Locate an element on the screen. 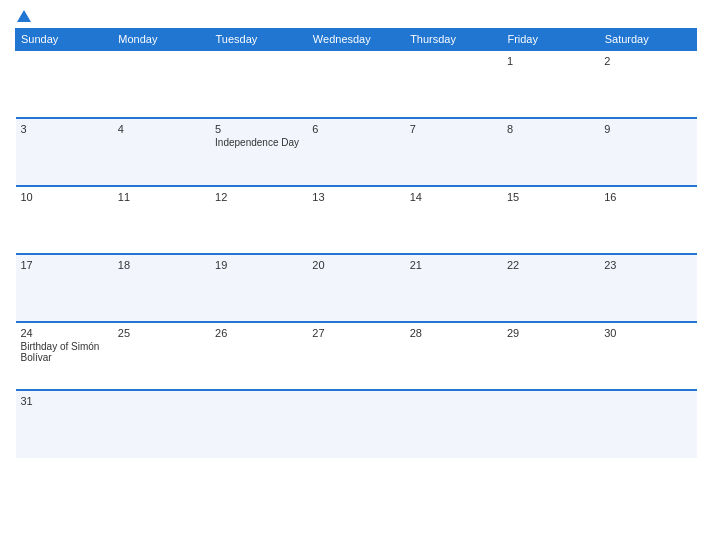 This screenshot has width=712, height=550. day-of-week-header: Saturday is located at coordinates (648, 40).